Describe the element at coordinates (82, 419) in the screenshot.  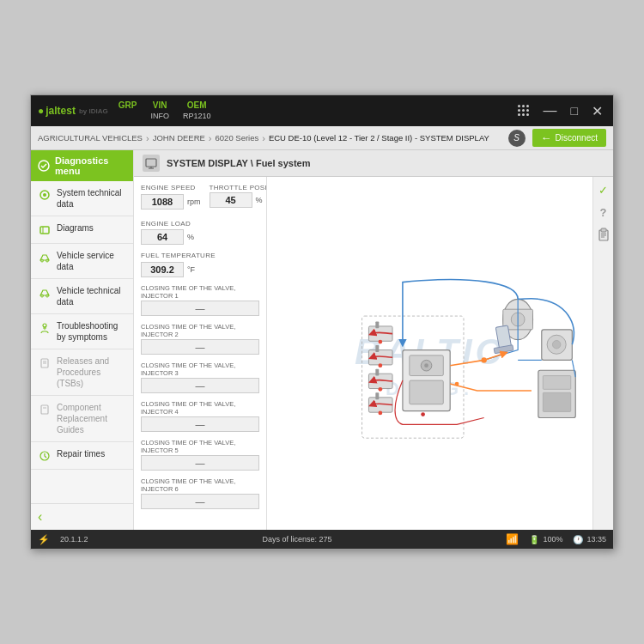
I see `sidebar-item-component: Component Replacement Guides` at that location.